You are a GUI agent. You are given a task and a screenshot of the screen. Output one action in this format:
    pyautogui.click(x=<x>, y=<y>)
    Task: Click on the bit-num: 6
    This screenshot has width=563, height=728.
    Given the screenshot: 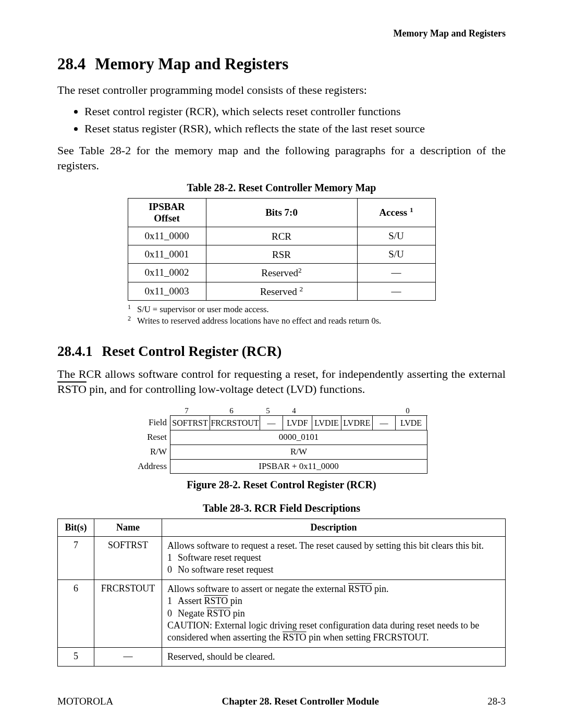 What is the action you would take?
    pyautogui.click(x=231, y=411)
    